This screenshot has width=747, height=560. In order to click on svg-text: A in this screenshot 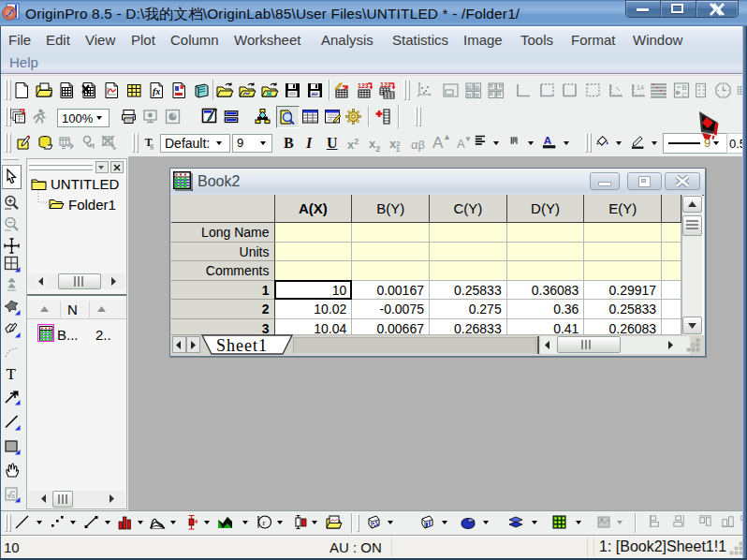, I will do `click(549, 140)`.